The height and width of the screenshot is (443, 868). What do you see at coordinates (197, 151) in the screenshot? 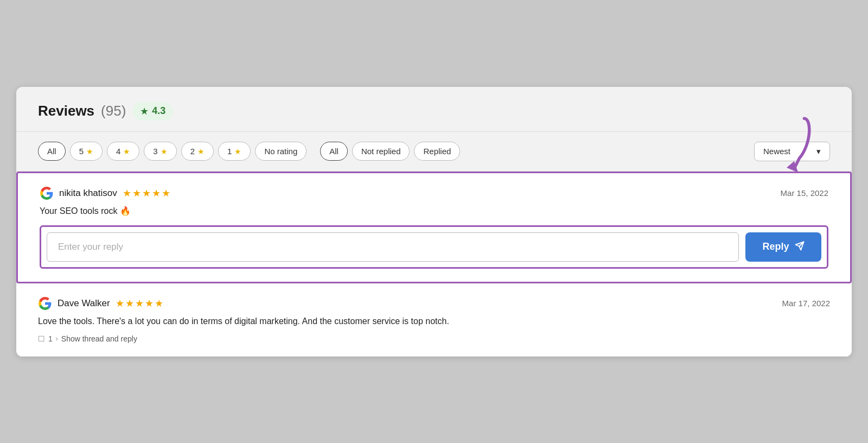
I see `filter-2-star: 2 ★` at bounding box center [197, 151].